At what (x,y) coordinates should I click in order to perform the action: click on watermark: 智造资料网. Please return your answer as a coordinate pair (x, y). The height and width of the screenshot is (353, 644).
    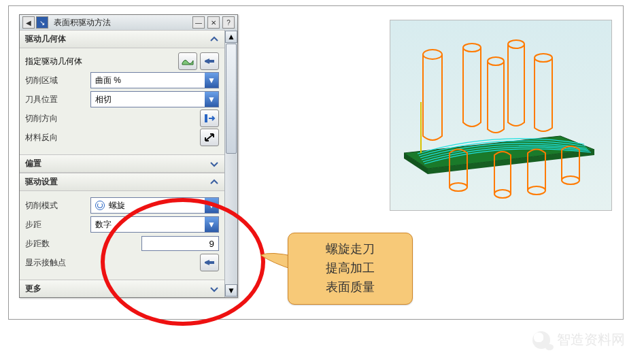
    Looking at the image, I should click on (579, 340).